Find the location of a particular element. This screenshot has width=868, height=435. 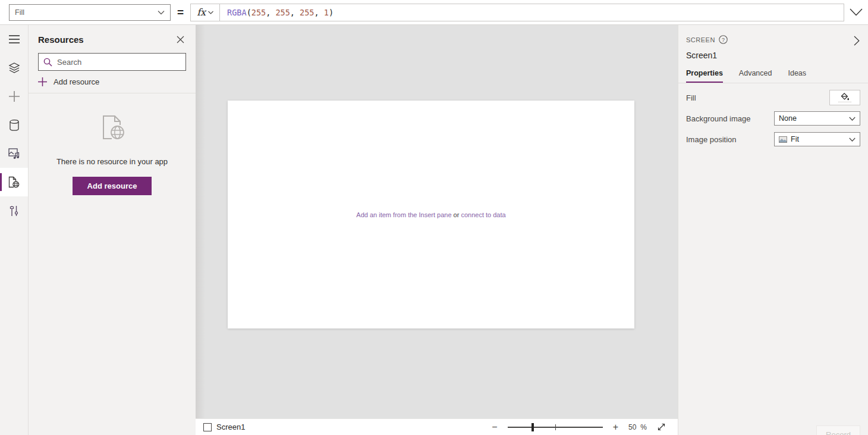

zoom-slider is located at coordinates (555, 427).